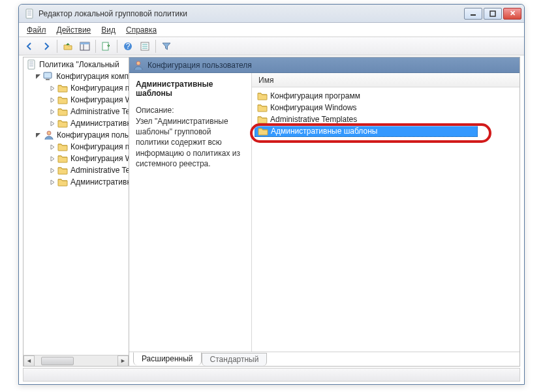  Describe the element at coordinates (76, 65) in the screenshot. I see `tree-root: Политика "Локальный` at that location.